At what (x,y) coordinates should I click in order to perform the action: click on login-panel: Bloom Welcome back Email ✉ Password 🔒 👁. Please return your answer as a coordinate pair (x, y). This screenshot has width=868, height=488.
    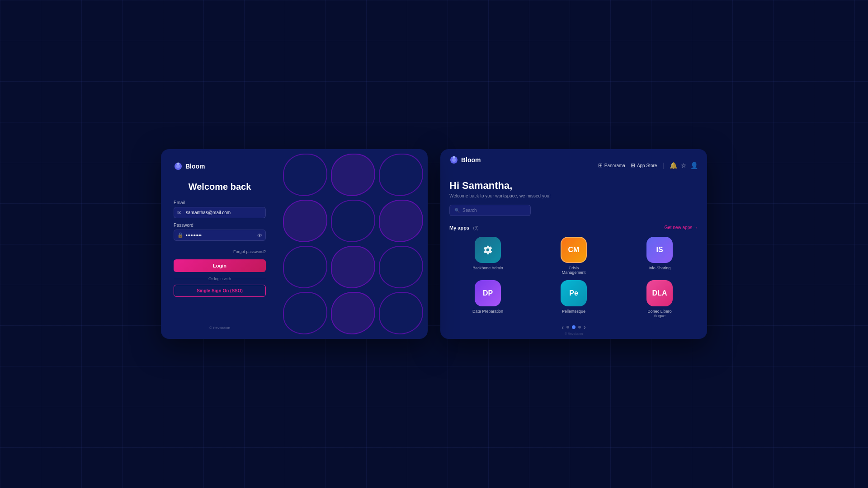
    Looking at the image, I should click on (220, 244).